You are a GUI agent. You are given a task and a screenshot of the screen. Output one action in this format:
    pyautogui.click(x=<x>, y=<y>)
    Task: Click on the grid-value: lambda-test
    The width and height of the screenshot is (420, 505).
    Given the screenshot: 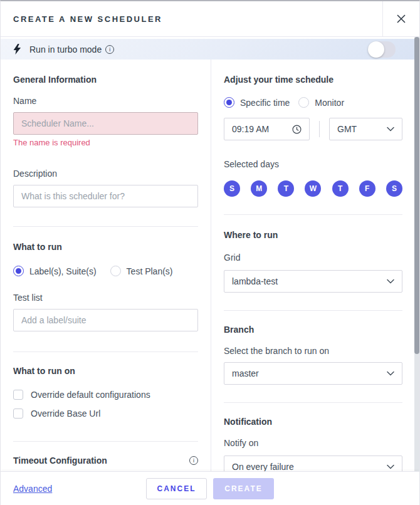 What is the action you would take?
    pyautogui.click(x=255, y=281)
    